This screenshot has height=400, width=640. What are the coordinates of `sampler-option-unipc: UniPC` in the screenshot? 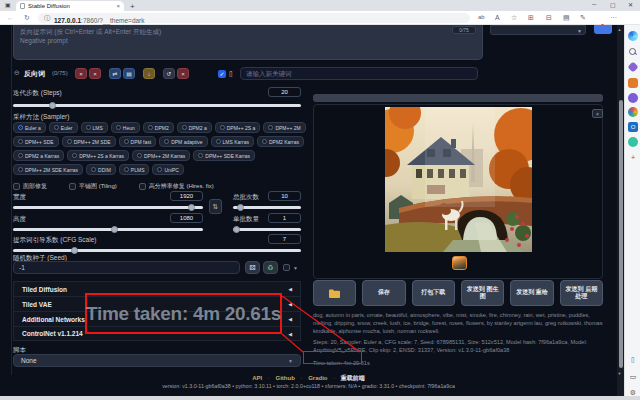 It's located at (168, 170).